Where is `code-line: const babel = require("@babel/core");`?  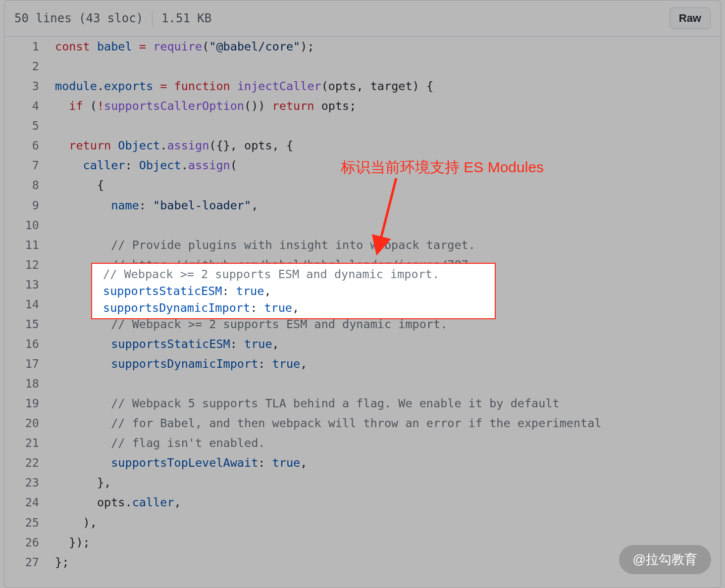
code-line: const babel = require("@babel/core"); is located at coordinates (384, 47).